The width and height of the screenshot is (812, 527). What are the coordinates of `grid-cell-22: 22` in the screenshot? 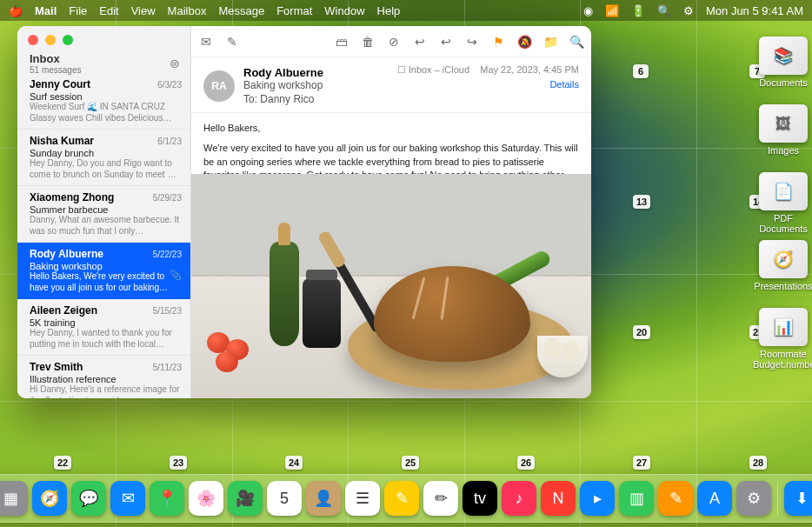 It's located at (63, 463).